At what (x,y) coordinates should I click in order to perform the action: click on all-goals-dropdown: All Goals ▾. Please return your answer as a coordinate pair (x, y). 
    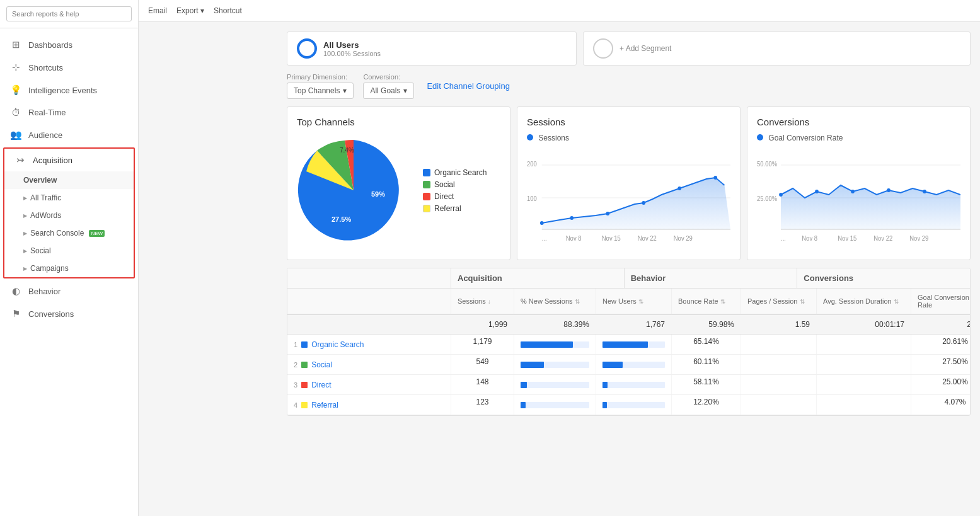
    Looking at the image, I should click on (388, 91).